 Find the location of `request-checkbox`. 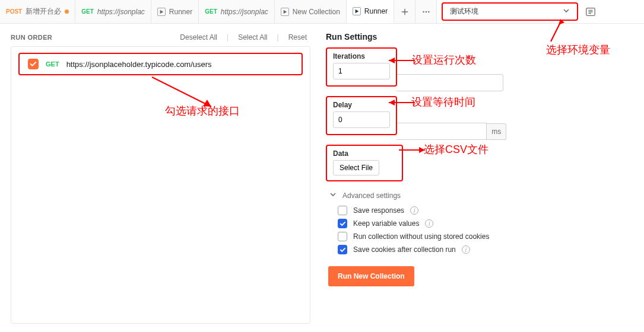

request-checkbox is located at coordinates (33, 64).